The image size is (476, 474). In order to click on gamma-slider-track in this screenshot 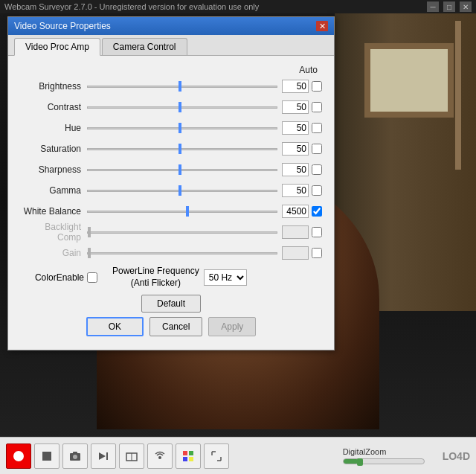, I will do `click(182, 190)`.